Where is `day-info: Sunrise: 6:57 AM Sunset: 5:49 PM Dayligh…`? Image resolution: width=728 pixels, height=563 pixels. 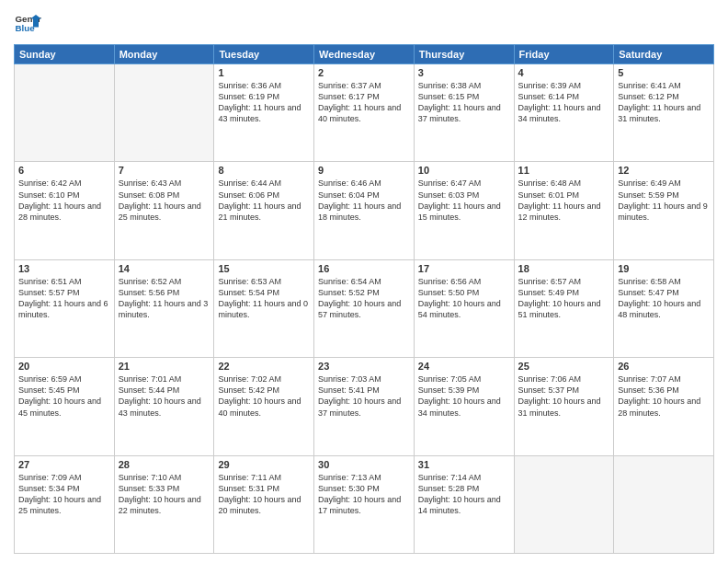 day-info: Sunrise: 6:57 AM Sunset: 5:49 PM Dayligh… is located at coordinates (564, 298).